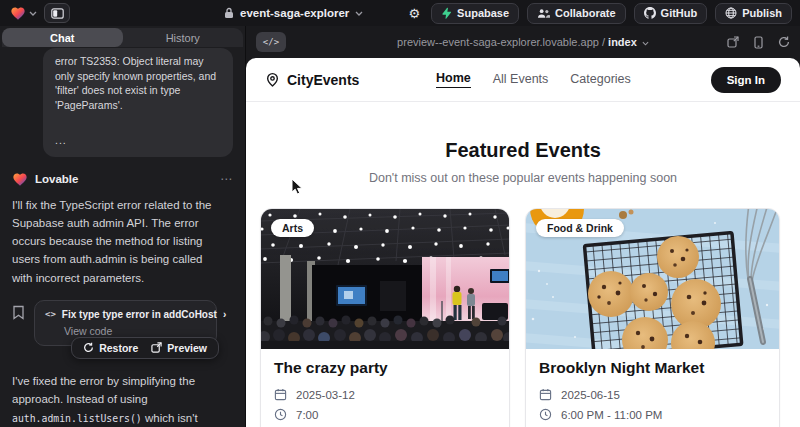 This screenshot has width=800, height=427. I want to click on people-icon, so click(544, 14).